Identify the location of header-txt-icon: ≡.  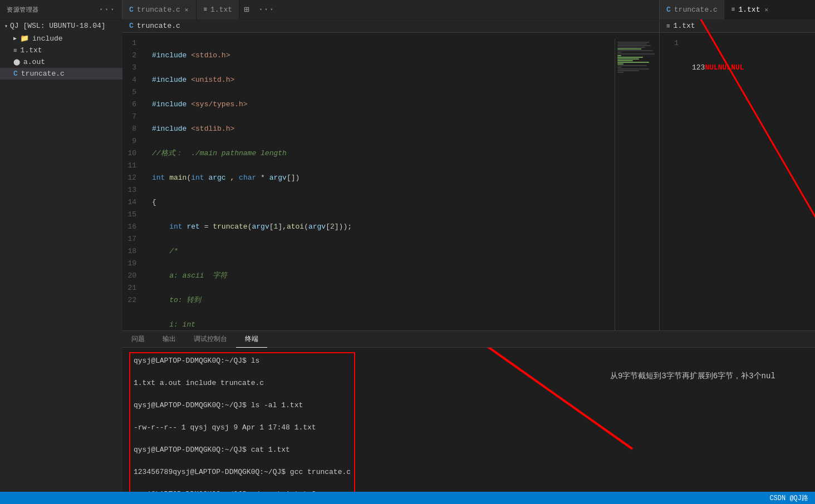
(668, 26).